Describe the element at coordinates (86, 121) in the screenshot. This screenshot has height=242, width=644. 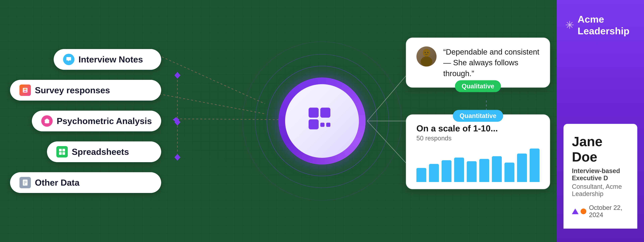
I see `input-sources-panel: Interview Notes Survey responses Psychom…` at that location.